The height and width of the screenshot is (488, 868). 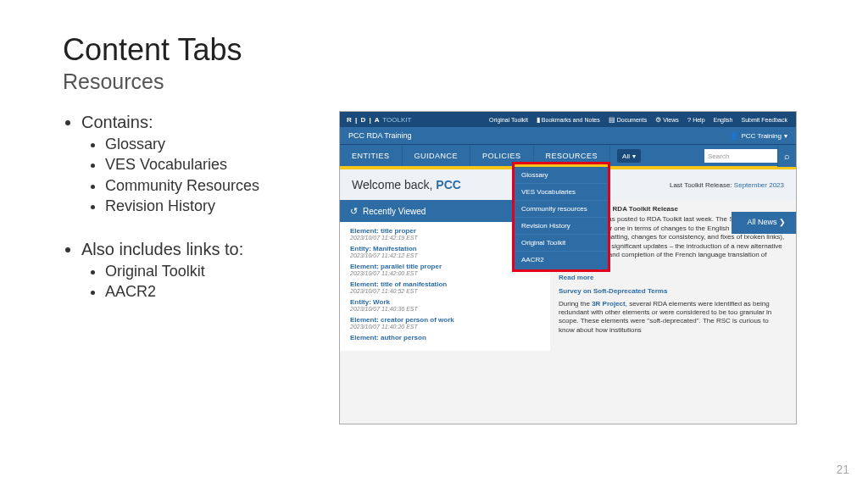 I want to click on read-more-link: Read more, so click(x=672, y=278).